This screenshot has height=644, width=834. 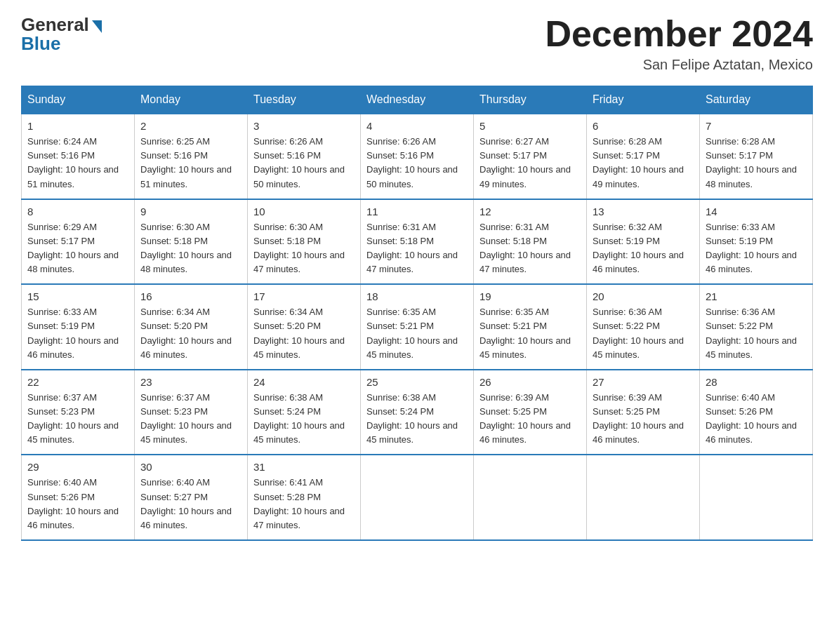 What do you see at coordinates (304, 467) in the screenshot?
I see `day-number: 31` at bounding box center [304, 467].